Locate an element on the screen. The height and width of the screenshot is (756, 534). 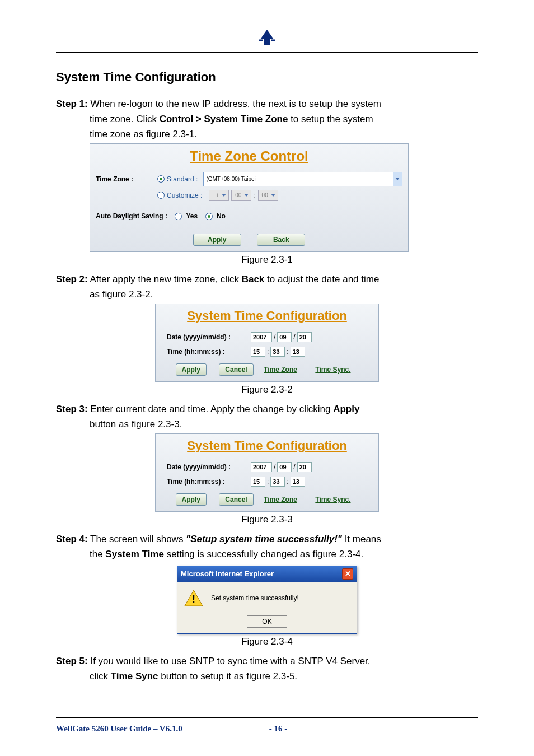
customize-sign: + is located at coordinates (219, 195).